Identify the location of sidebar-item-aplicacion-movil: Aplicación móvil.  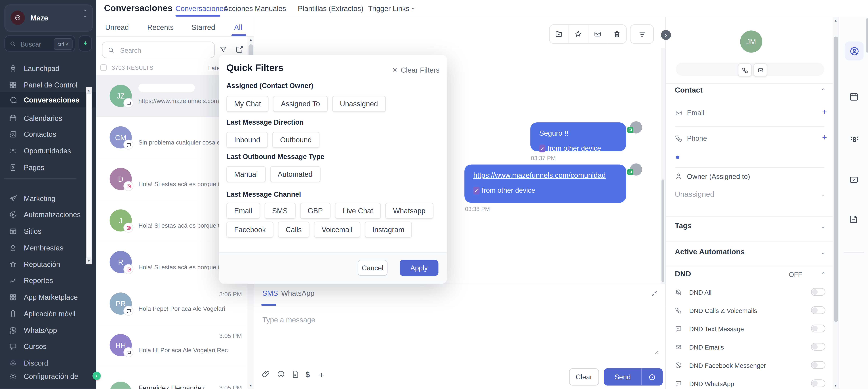
(48, 313).